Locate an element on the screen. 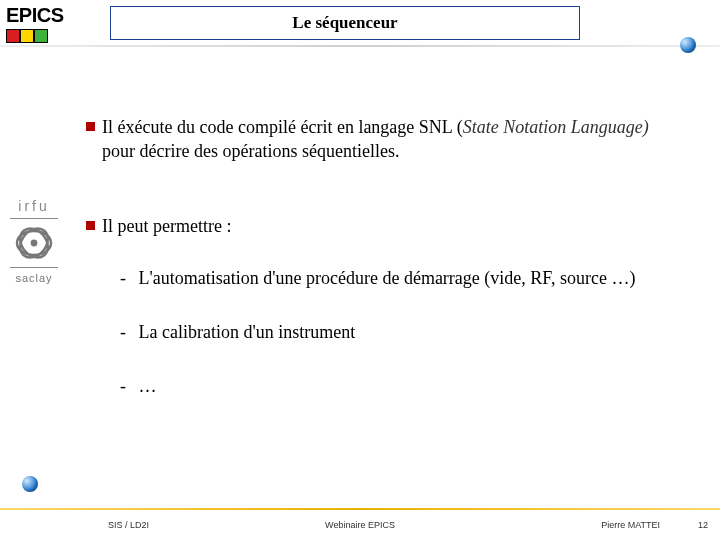 The height and width of the screenshot is (540, 720). bullet-1-text-post: pour décrire des opérations séquentielle… is located at coordinates (250, 151).